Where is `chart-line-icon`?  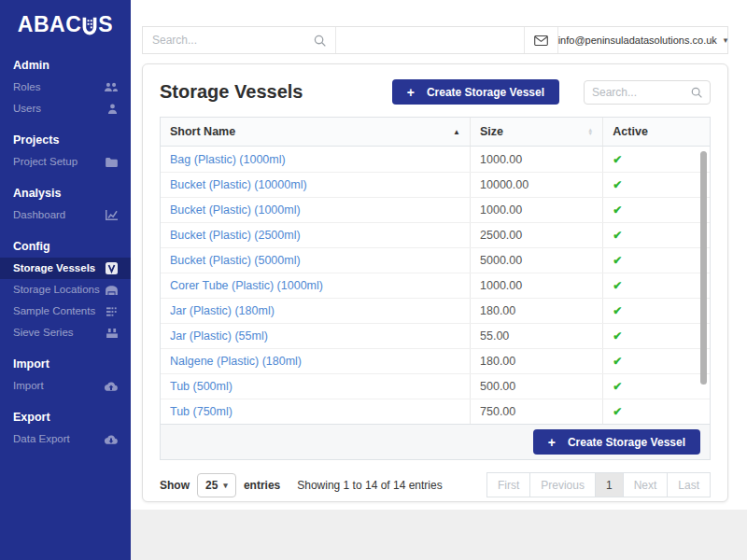
chart-line-icon is located at coordinates (112, 215).